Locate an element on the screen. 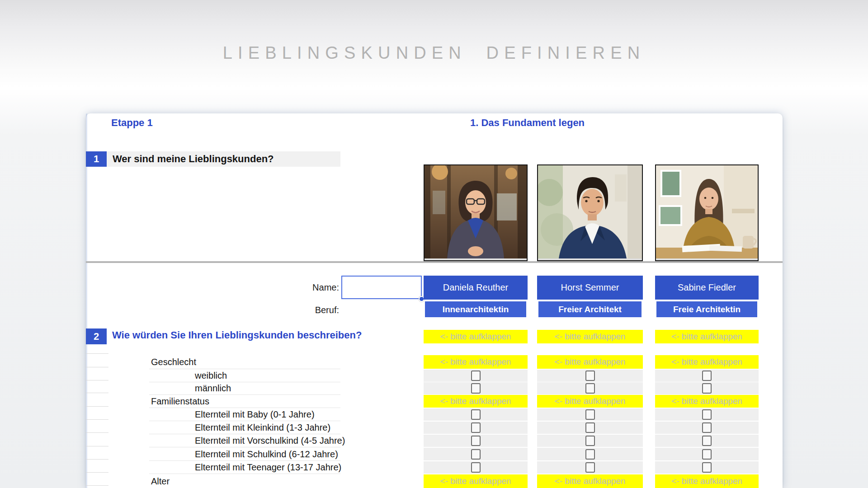 The image size is (868, 488). criteria-group-label: Alter is located at coordinates (160, 481).